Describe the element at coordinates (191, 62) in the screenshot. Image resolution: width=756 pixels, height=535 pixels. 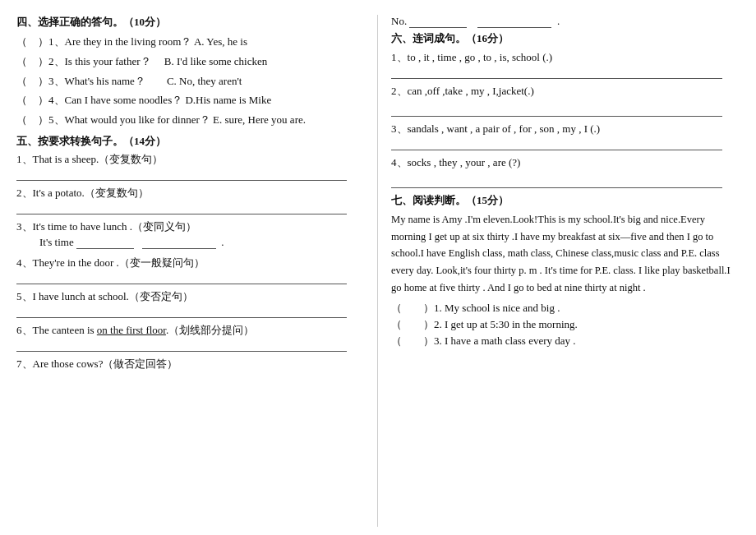
I see `list-item: （ ）2、Is this your father？ B. I'd like so…` at that location.